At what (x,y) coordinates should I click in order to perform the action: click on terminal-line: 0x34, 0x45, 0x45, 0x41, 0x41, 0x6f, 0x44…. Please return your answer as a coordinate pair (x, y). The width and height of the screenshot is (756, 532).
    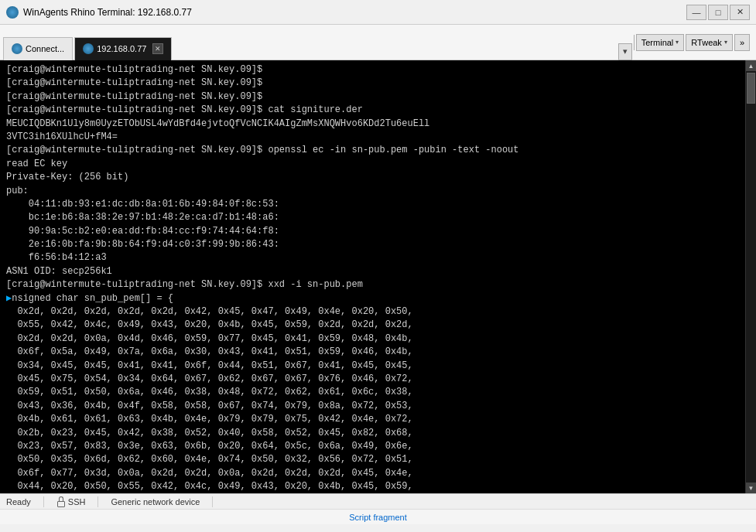
    Looking at the image, I should click on (210, 366).